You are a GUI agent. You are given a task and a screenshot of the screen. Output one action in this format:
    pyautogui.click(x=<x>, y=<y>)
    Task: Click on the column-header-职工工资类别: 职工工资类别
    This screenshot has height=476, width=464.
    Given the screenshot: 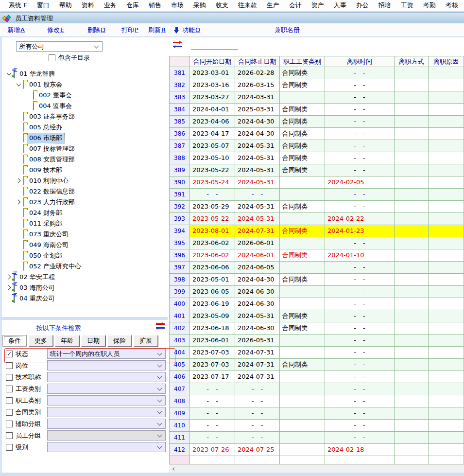 What is the action you would take?
    pyautogui.click(x=302, y=62)
    